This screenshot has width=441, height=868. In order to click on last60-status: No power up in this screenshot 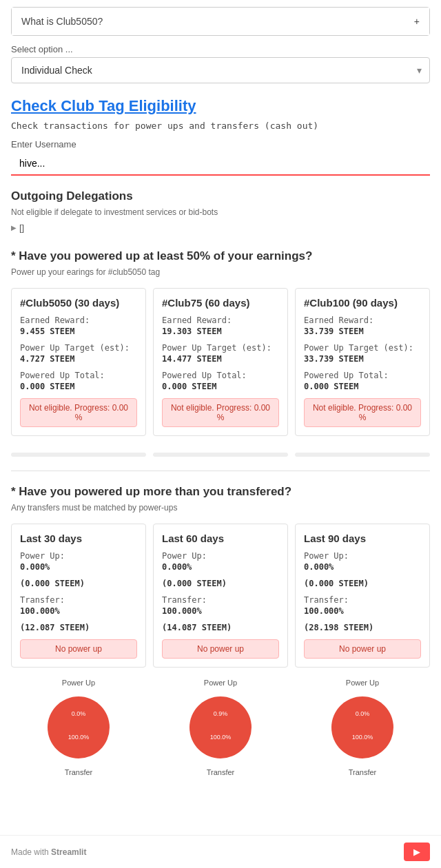, I will do `click(220, 649)`.